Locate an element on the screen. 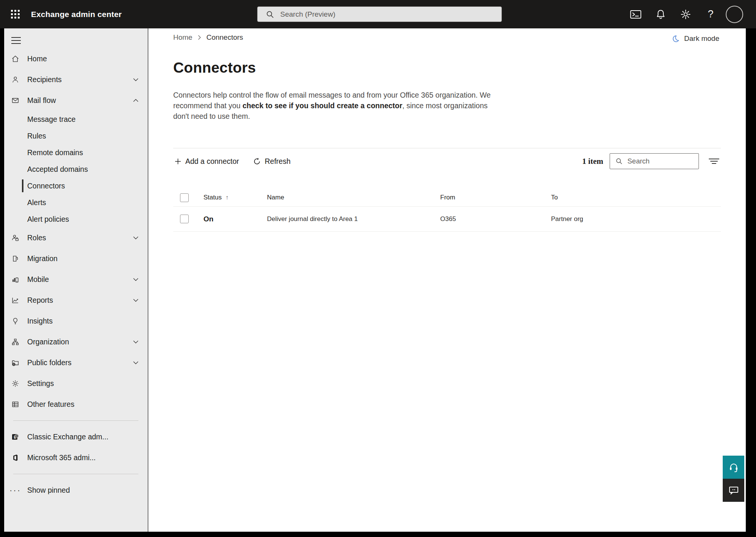 This screenshot has height=537, width=756. topbar-actions: ? is located at coordinates (685, 14).